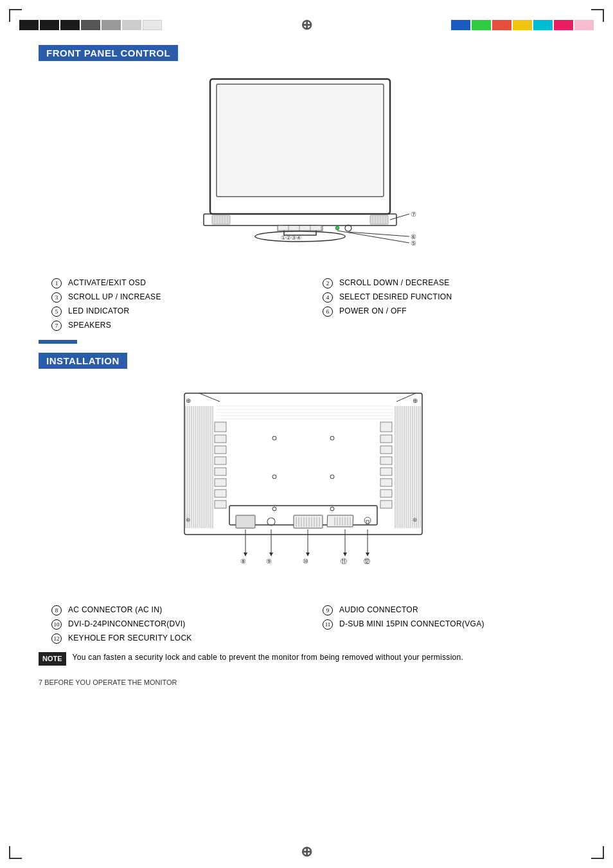  What do you see at coordinates (449, 624) in the screenshot?
I see `label-11: 11 D-SUB MINI 15PIN CONNECTOR(VGA)` at bounding box center [449, 624].